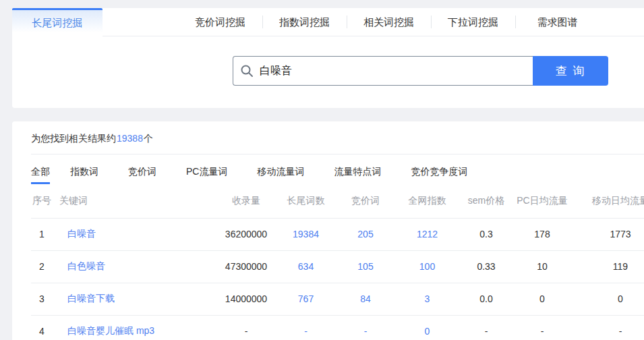  I want to click on metric-link: 105, so click(365, 266).